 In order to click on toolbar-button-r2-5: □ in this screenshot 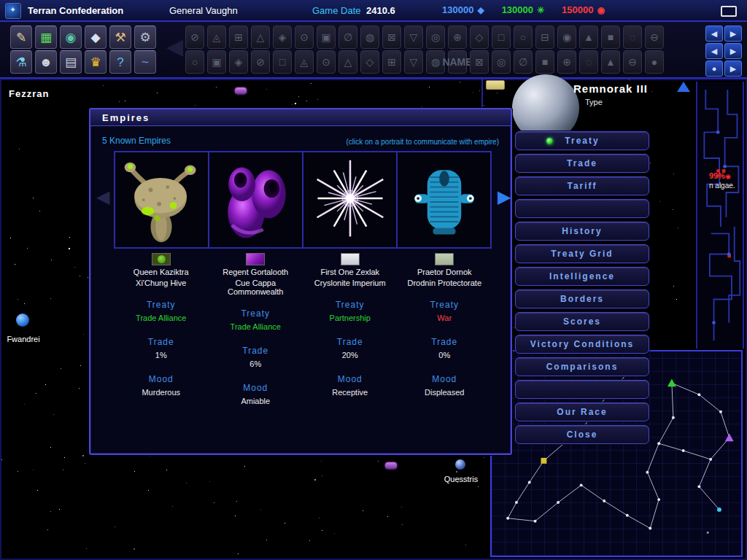, I will do `click(282, 62)`.